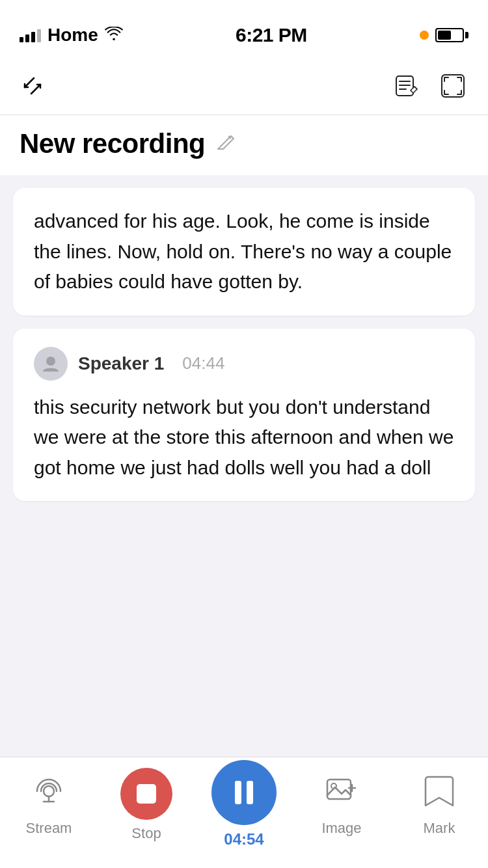 This screenshot has height=868, width=488. I want to click on image-icon, so click(342, 791).